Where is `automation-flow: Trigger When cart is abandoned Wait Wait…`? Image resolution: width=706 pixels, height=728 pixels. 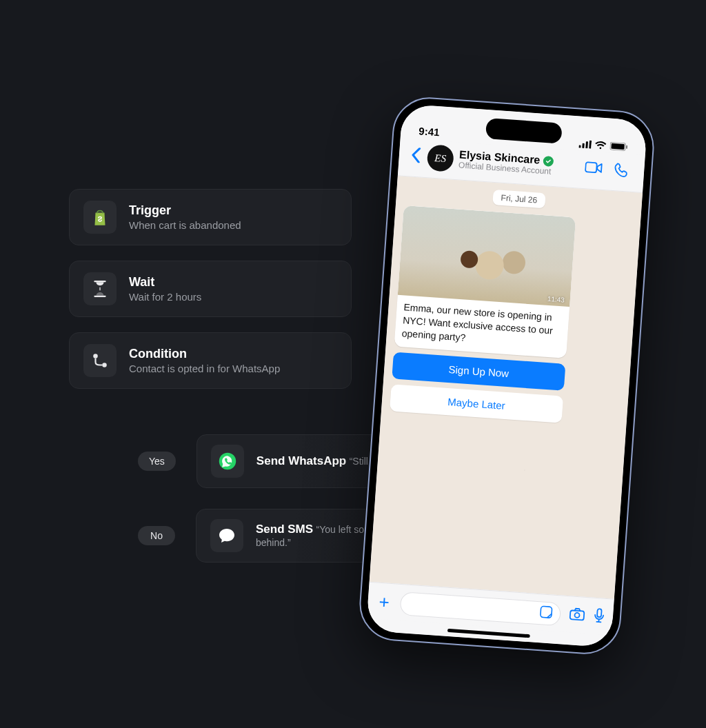 automation-flow: Trigger When cart is abandoned Wait Wait… is located at coordinates (210, 289).